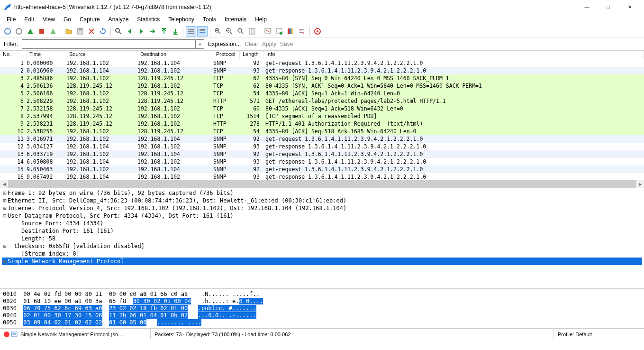 The height and width of the screenshot is (350, 644). I want to click on tree-item: ⊞Internet Protocol Version 4, Src: 192.1…, so click(322, 208).